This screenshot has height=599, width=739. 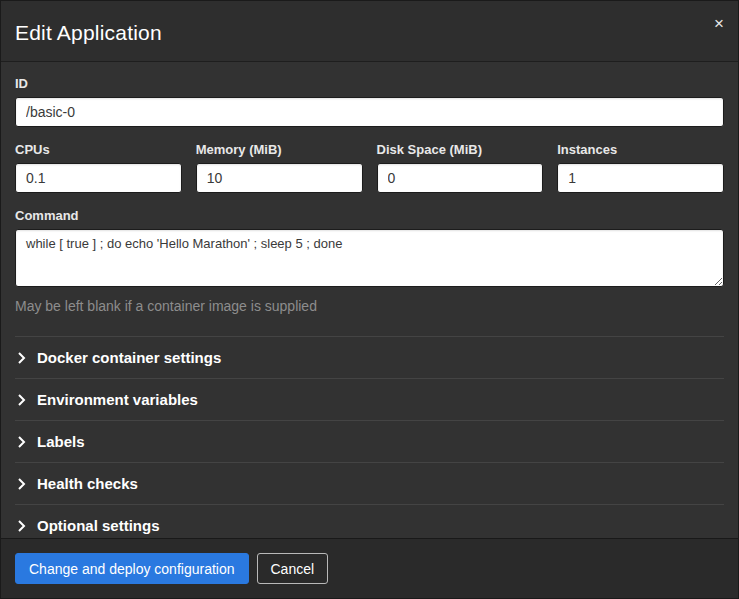 What do you see at coordinates (460, 178) in the screenshot?
I see `disk-input` at bounding box center [460, 178].